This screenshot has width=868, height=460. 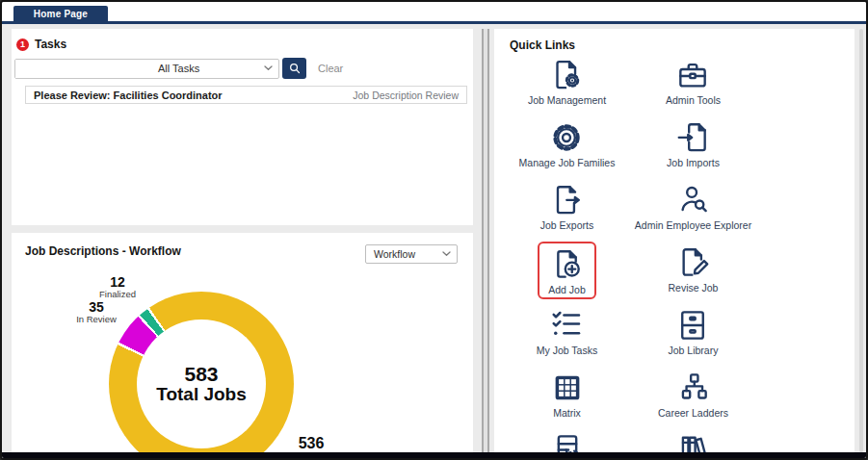 What do you see at coordinates (395, 254) in the screenshot?
I see `workflow-view-value: Workflow` at bounding box center [395, 254].